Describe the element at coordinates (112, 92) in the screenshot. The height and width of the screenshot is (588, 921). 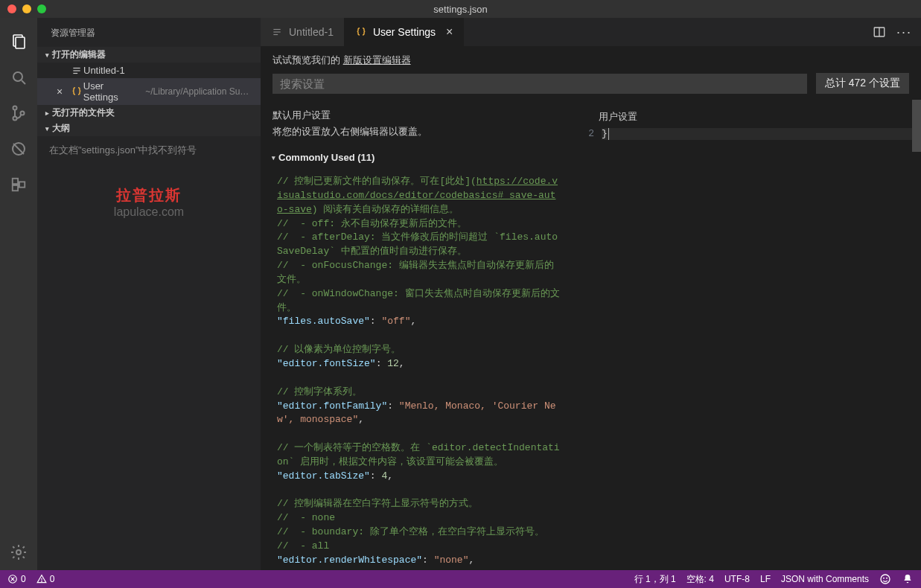
I see `open-editor-label: User Settings` at that location.